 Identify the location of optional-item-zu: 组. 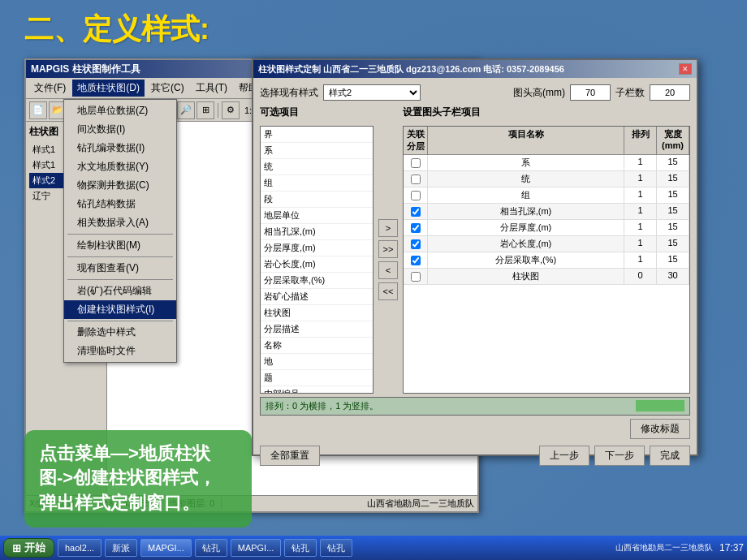
(317, 183).